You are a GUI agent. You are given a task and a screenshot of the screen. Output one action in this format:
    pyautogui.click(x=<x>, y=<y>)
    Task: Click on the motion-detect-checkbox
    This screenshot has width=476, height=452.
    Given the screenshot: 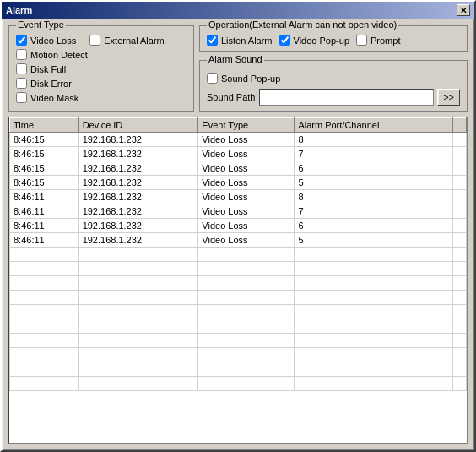 What is the action you would take?
    pyautogui.click(x=22, y=54)
    